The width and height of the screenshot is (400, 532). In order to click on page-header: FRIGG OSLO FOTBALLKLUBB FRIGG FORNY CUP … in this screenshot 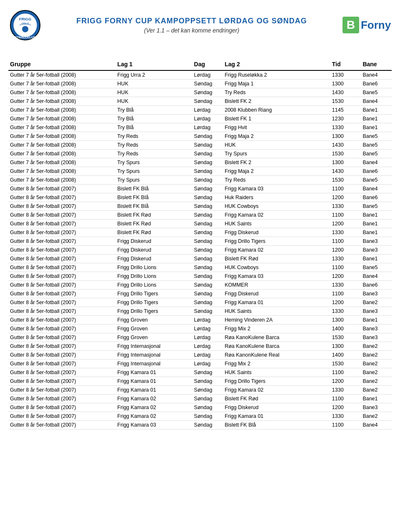, I will do `click(200, 27)`.